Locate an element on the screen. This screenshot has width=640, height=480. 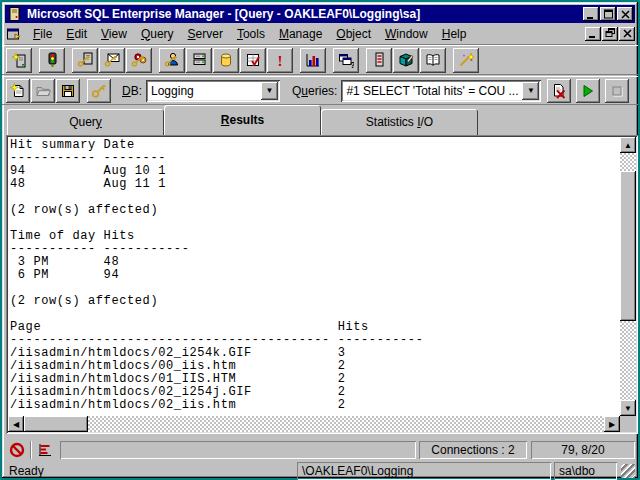
mdi-restore-button is located at coordinates (610, 34).